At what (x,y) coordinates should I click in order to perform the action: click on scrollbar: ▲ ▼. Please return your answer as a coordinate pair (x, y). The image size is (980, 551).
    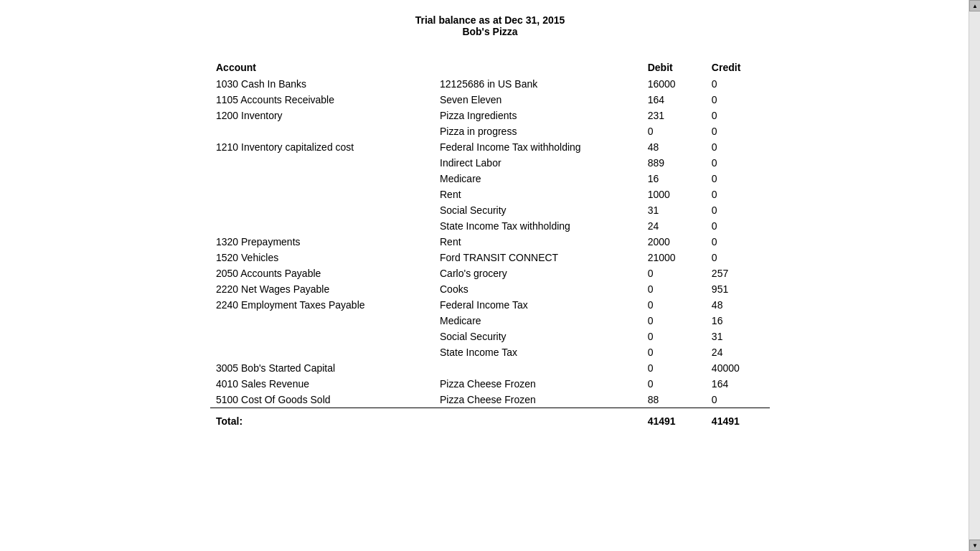
    Looking at the image, I should click on (974, 276).